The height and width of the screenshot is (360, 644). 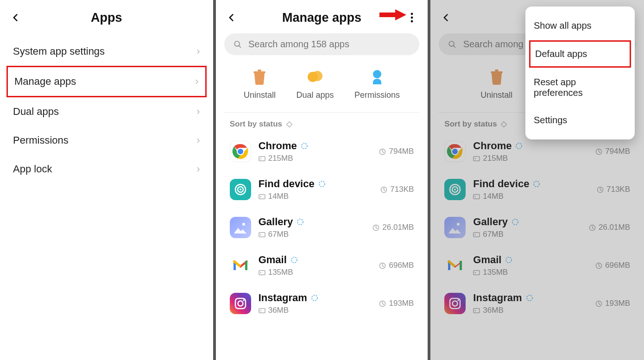 I want to click on app-main: Instagram 36MB, so click(x=315, y=303).